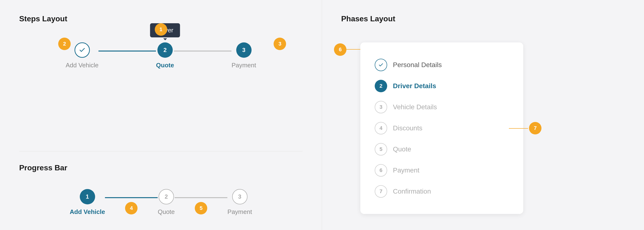 This screenshot has width=644, height=230. What do you see at coordinates (166, 196) in the screenshot?
I see `progress-circle-2: 2` at bounding box center [166, 196].